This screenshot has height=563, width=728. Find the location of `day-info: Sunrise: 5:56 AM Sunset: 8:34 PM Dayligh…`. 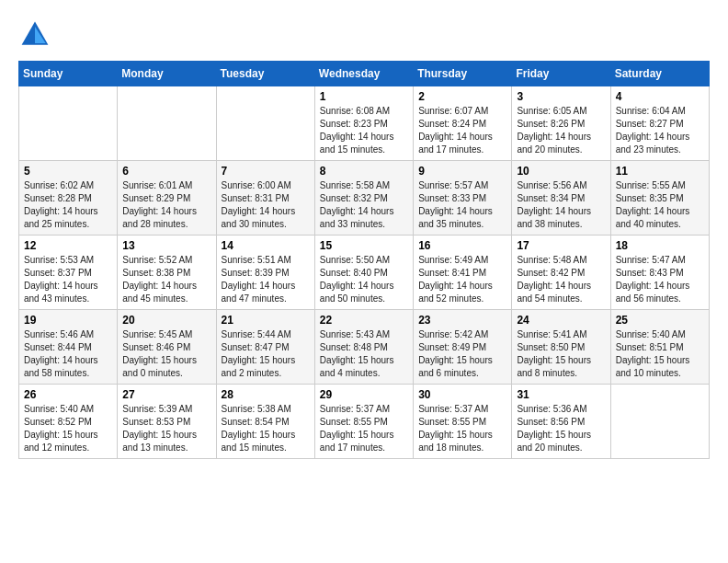

day-info: Sunrise: 5:56 AM Sunset: 8:34 PM Dayligh… is located at coordinates (561, 205).